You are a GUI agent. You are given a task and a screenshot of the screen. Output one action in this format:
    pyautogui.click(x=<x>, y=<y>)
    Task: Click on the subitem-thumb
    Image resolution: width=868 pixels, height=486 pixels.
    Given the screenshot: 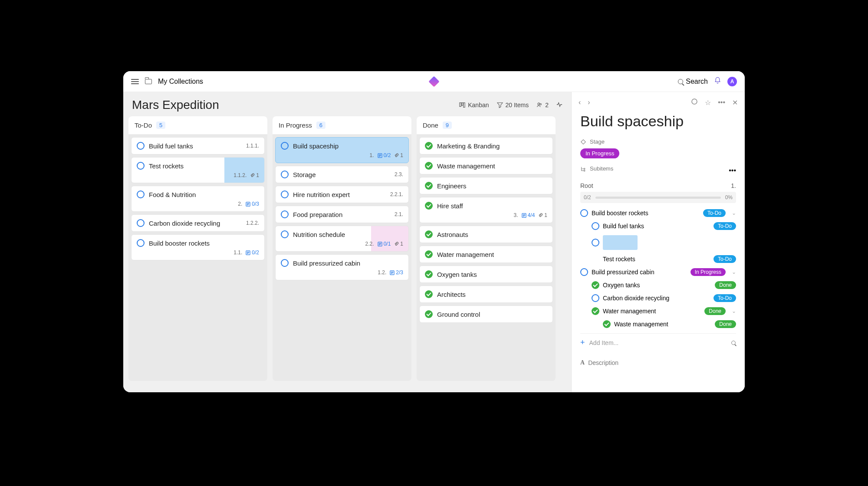 What is the action you would take?
    pyautogui.click(x=658, y=243)
    